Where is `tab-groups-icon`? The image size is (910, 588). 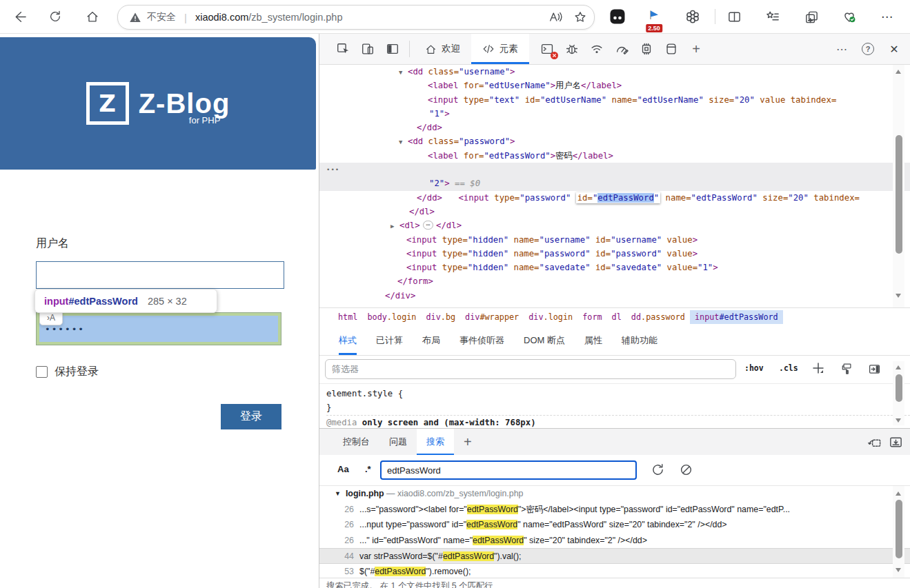 tab-groups-icon is located at coordinates (811, 17).